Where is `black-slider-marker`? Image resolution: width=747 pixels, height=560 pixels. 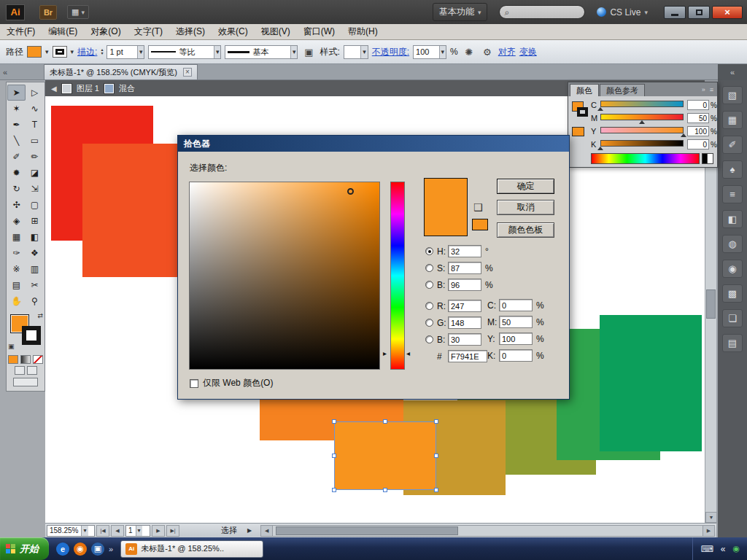 black-slider-marker is located at coordinates (600, 149).